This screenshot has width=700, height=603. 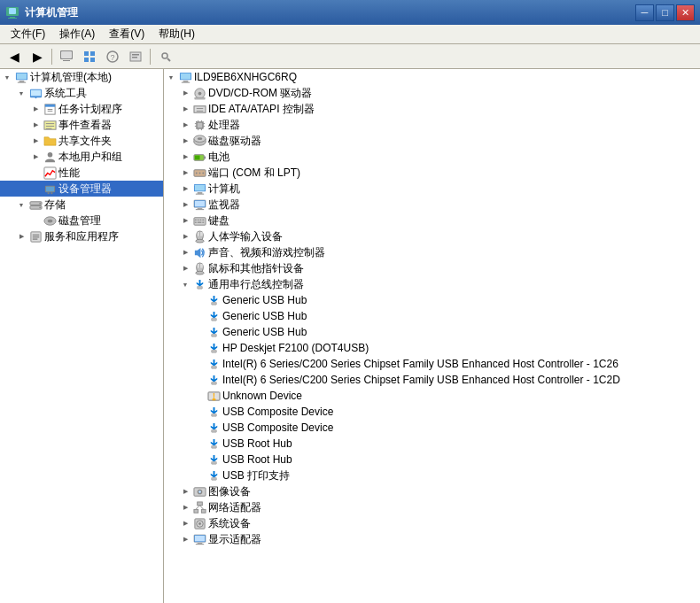 I want to click on computer-expander, so click(x=185, y=189).